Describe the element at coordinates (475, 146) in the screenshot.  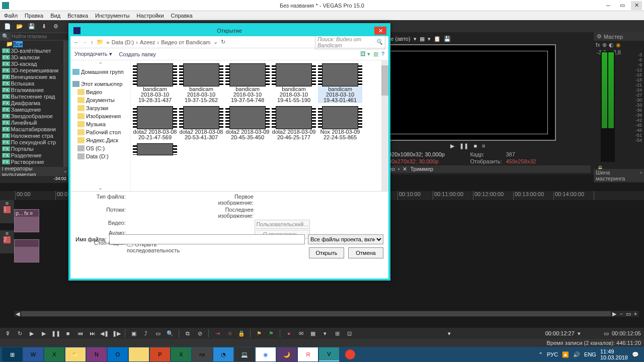
I see `stop-icon: ■` at that location.